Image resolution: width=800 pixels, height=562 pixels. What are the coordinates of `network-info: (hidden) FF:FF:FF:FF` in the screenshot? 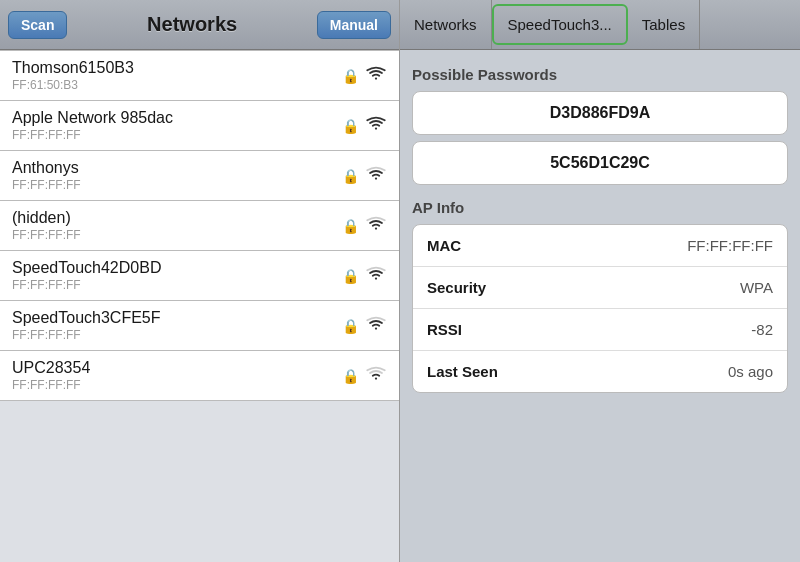 It's located at (177, 226).